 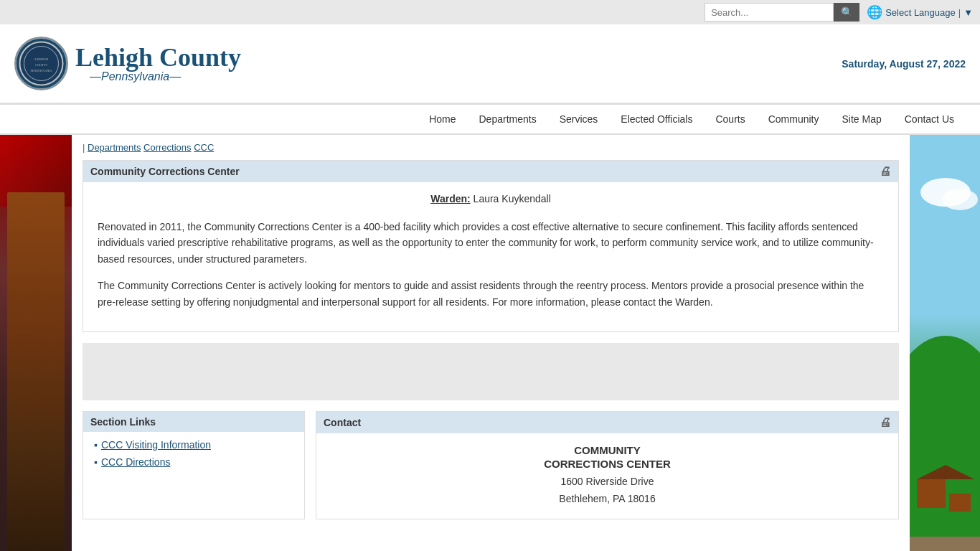 I want to click on breadcrumb-corrections: Corrections, so click(x=167, y=148).